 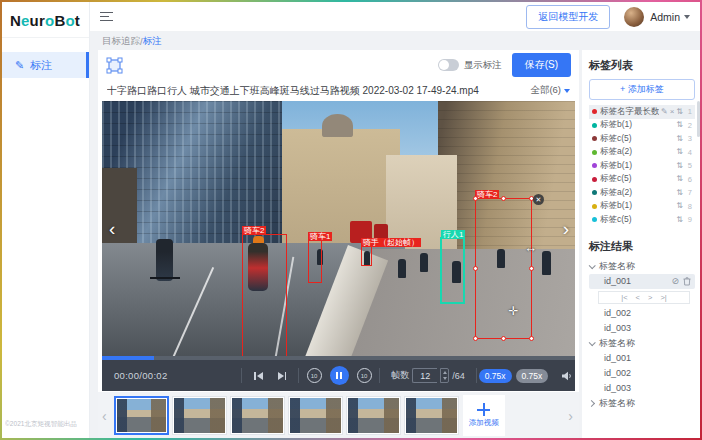 What do you see at coordinates (114, 66) in the screenshot?
I see `rect-select-tool-icon` at bounding box center [114, 66].